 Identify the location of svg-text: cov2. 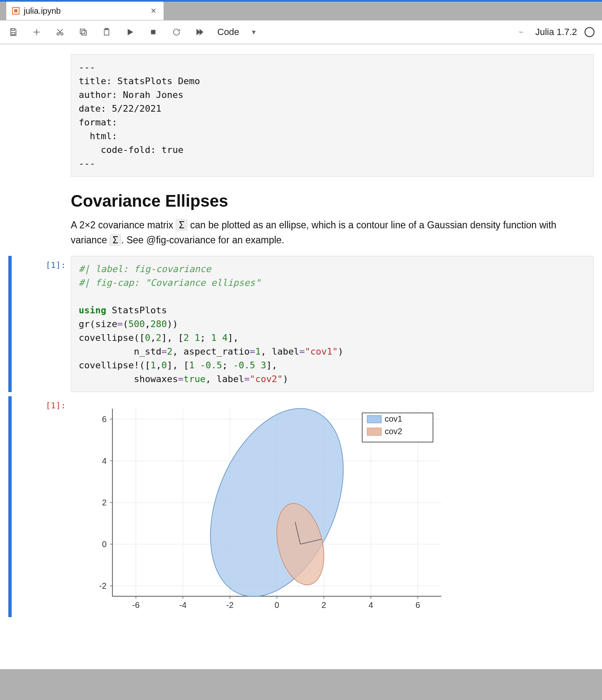
(393, 431).